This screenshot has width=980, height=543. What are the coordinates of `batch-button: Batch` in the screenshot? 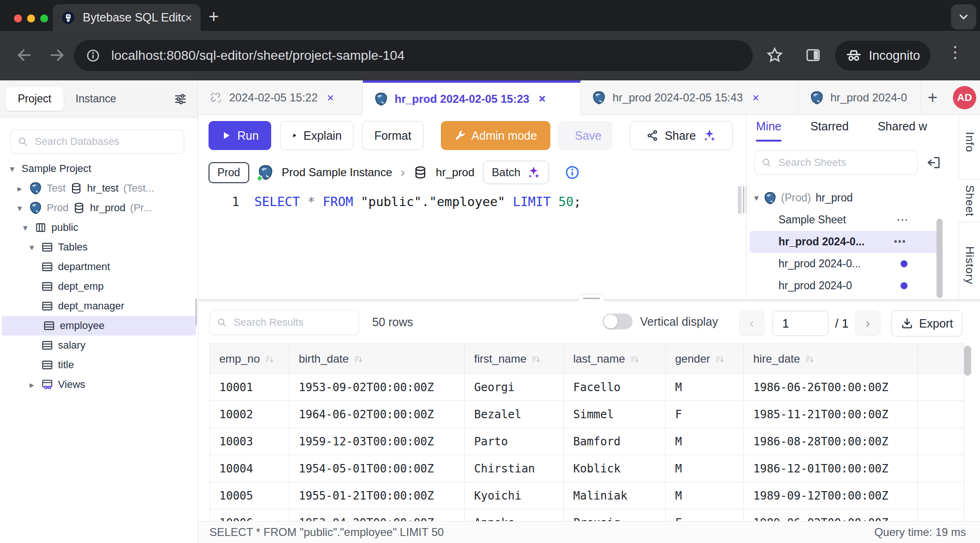 It's located at (516, 172).